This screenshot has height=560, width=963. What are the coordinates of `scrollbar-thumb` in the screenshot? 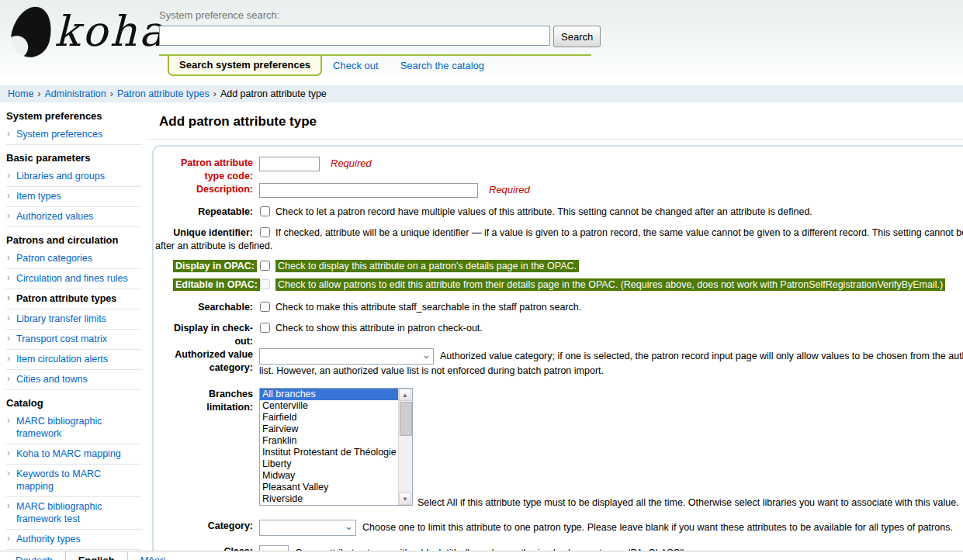 It's located at (406, 419).